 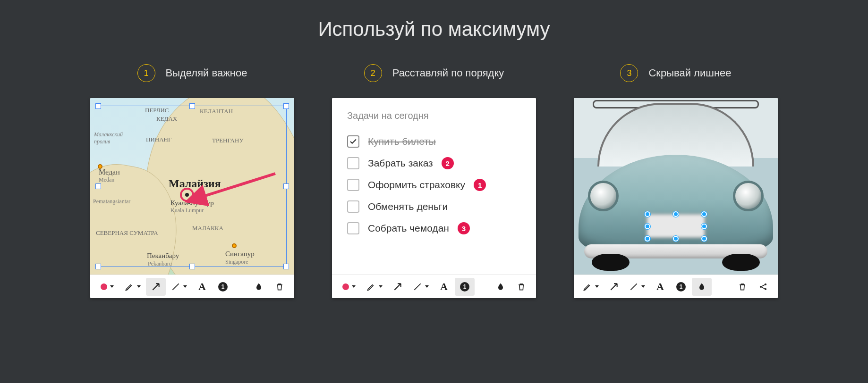 What do you see at coordinates (763, 287) in the screenshot?
I see `tool-share` at bounding box center [763, 287].